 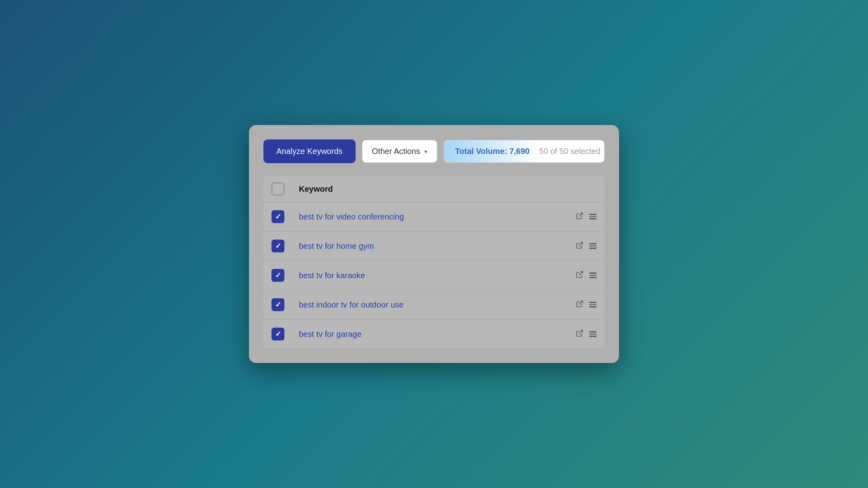 I want to click on checkmark-icon-1: ✓, so click(x=278, y=217).